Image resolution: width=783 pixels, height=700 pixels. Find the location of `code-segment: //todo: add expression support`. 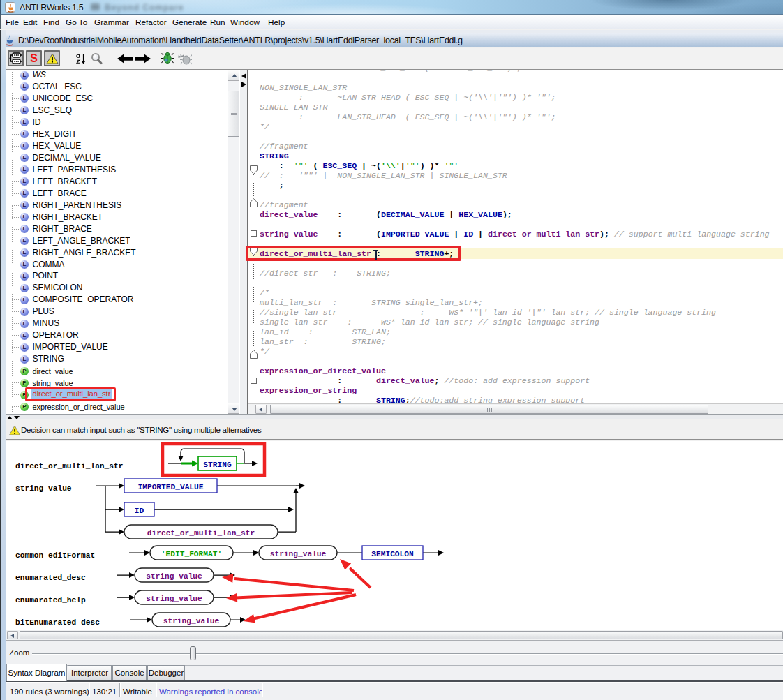

code-segment: //todo: add expression support is located at coordinates (514, 381).